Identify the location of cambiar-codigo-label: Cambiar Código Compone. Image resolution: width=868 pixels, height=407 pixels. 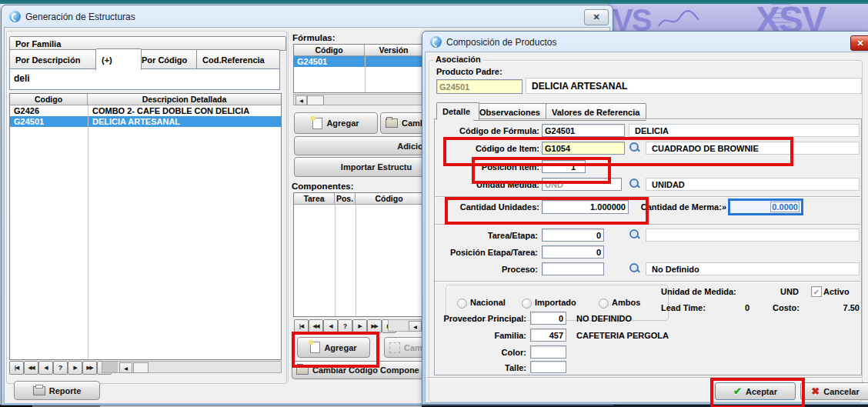
(366, 370).